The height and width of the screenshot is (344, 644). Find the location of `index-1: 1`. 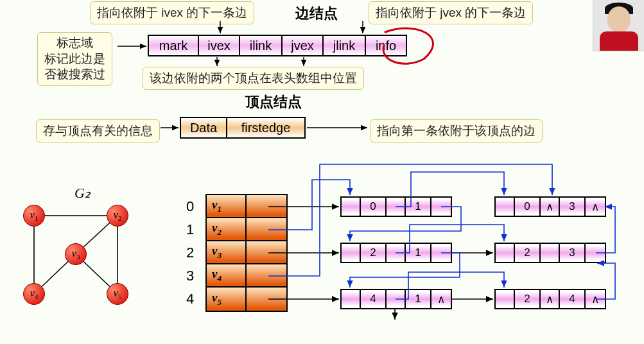

index-1: 1 is located at coordinates (190, 230).